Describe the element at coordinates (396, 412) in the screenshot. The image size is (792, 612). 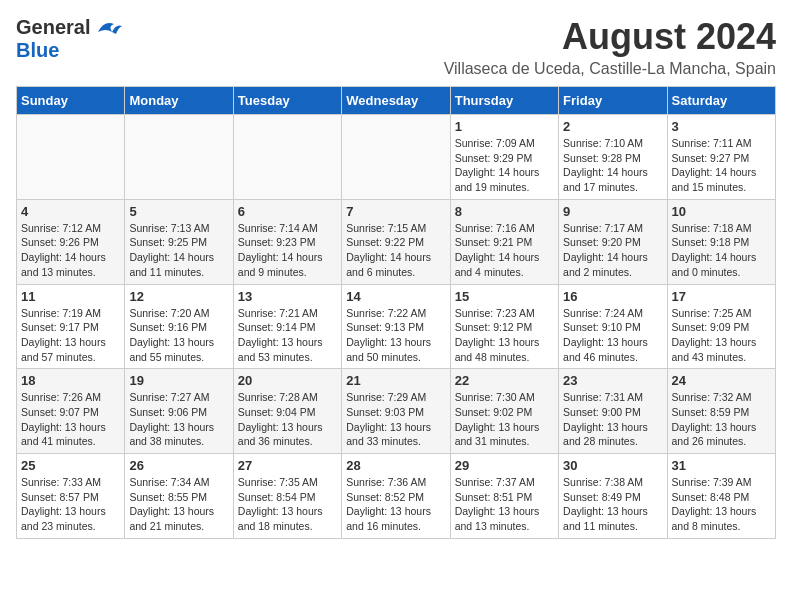
I see `calendar-week-row: 18Sunrise: 7:26 AMSunset: 9:07 PMDayligh…` at that location.